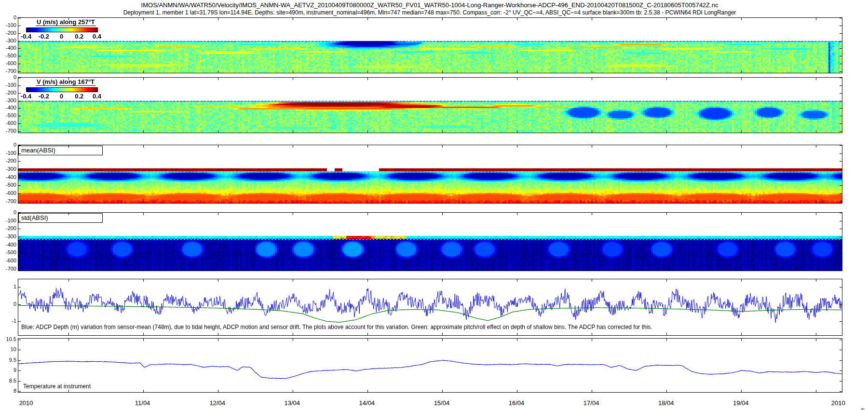 This screenshot has width=868, height=410. What do you see at coordinates (66, 22) in the screenshot?
I see `u-velocity-title: U (m/s) along 257°T` at bounding box center [66, 22].